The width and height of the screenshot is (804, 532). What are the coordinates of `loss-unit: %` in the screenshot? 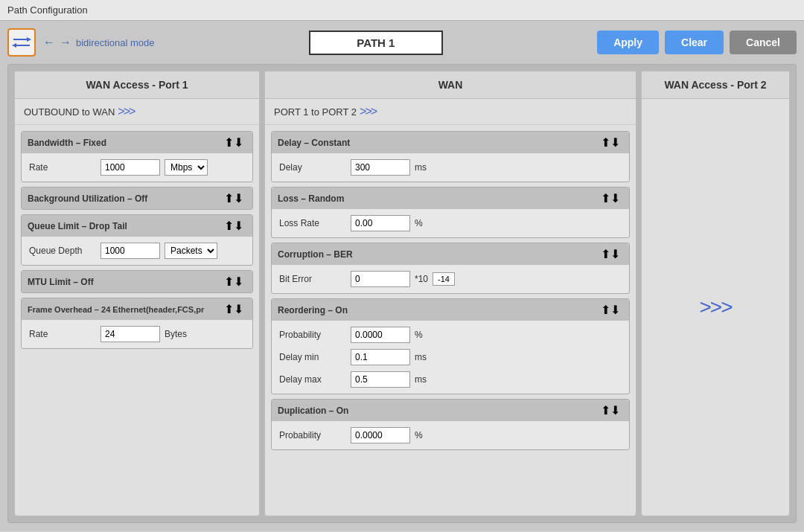 It's located at (418, 223).